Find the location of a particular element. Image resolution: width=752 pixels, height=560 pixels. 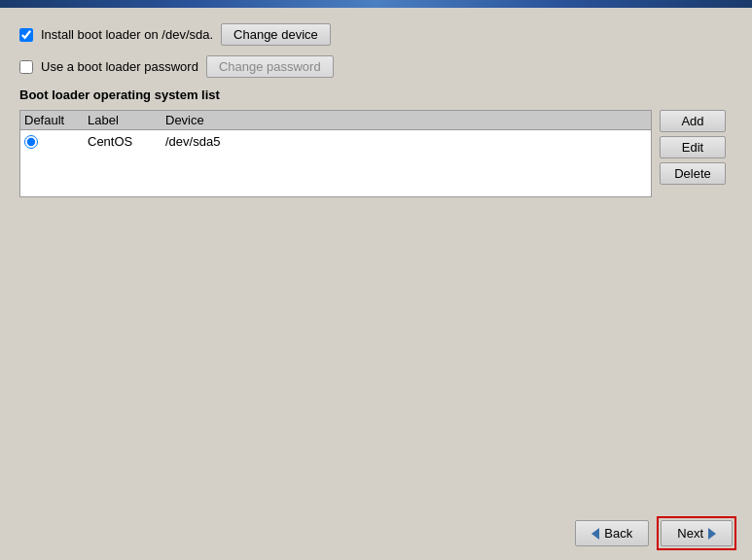

os-label-cell: CentOS is located at coordinates (126, 142).